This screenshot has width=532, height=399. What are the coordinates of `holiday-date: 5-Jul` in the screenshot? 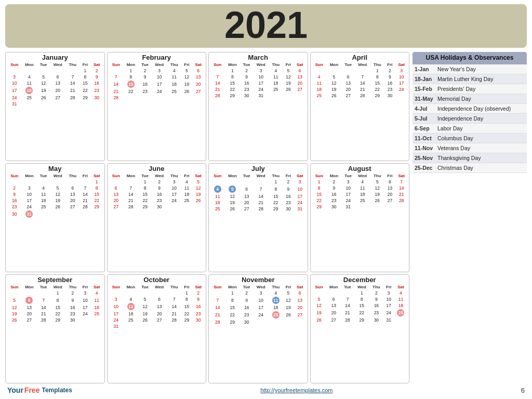 It's located at (426, 118).